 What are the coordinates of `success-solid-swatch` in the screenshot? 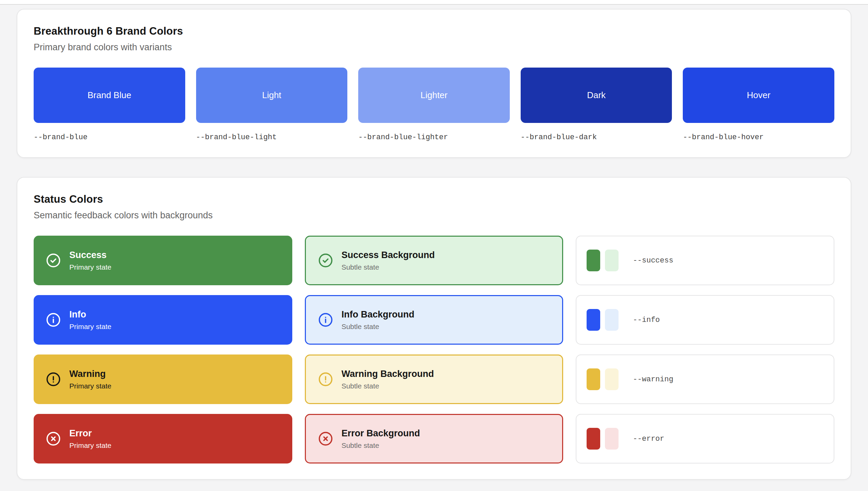 It's located at (593, 260).